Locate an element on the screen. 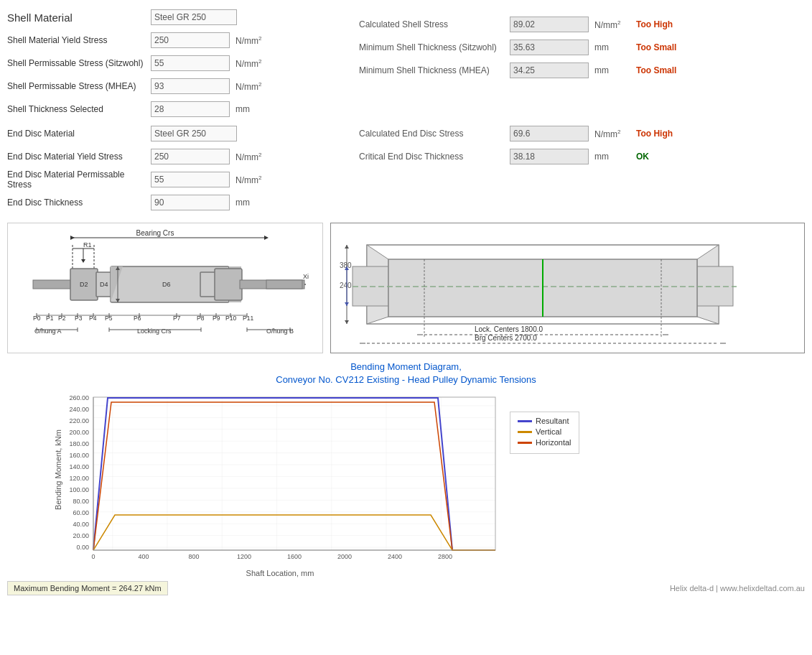 Image resolution: width=812 pixels, height=655 pixels. svg-text: 220.00 is located at coordinates (79, 421).